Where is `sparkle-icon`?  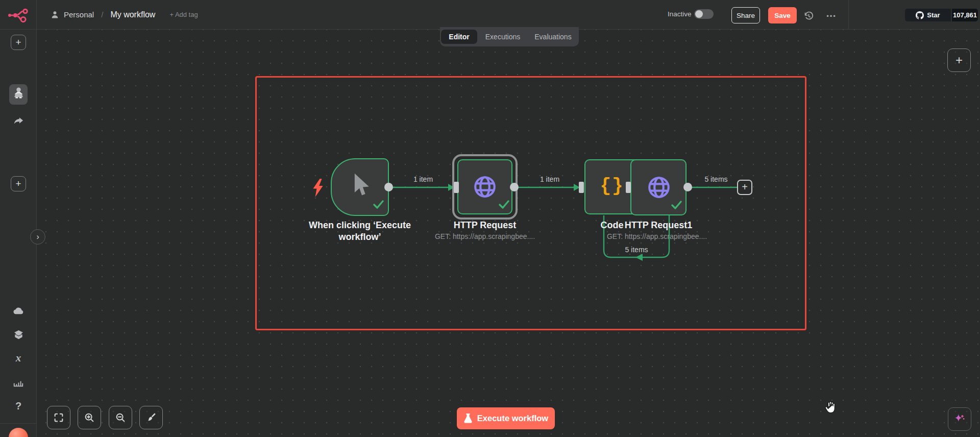
sparkle-icon is located at coordinates (960, 419).